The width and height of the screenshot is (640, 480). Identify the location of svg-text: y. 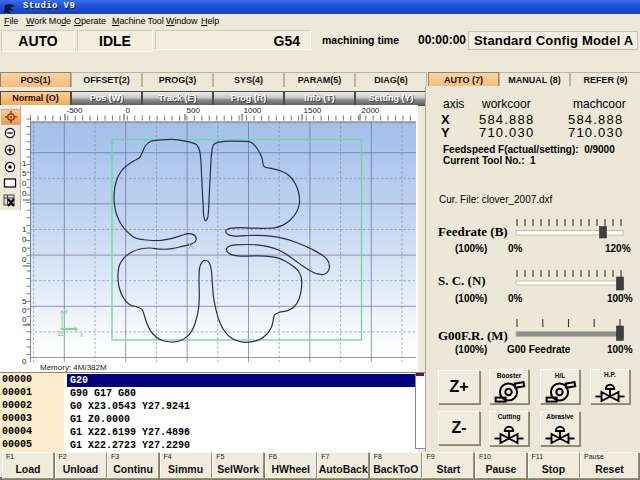
(66, 310).